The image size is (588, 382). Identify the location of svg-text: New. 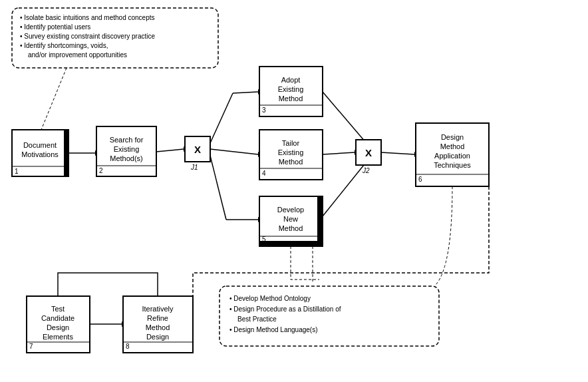
(291, 219).